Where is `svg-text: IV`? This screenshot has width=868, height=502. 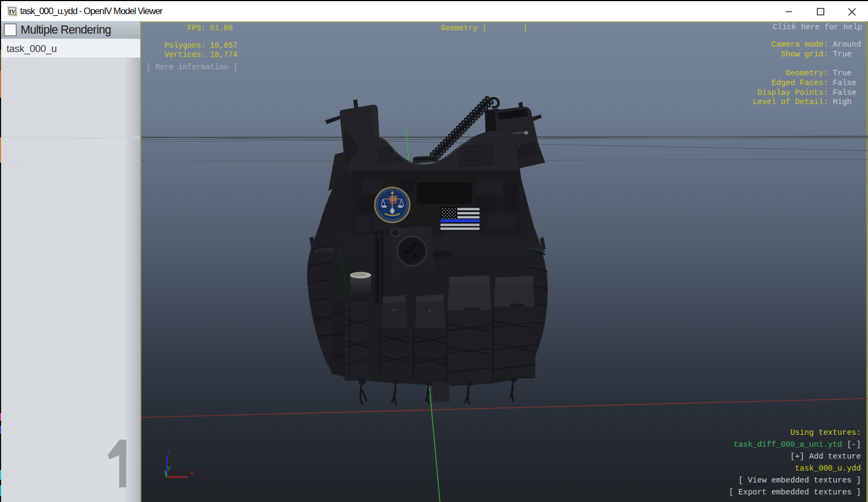
svg-text: IV is located at coordinates (12, 11).